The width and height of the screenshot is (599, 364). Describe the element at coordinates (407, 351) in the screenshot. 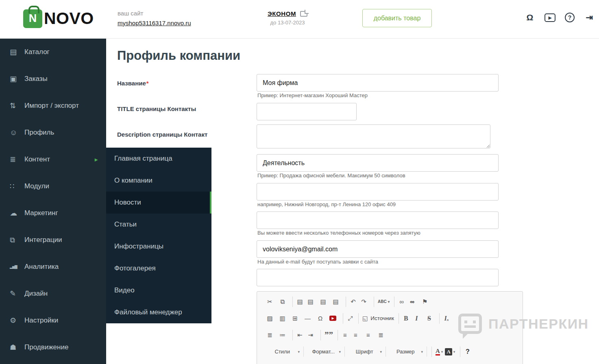

I see `size-select: Размер▾` at that location.